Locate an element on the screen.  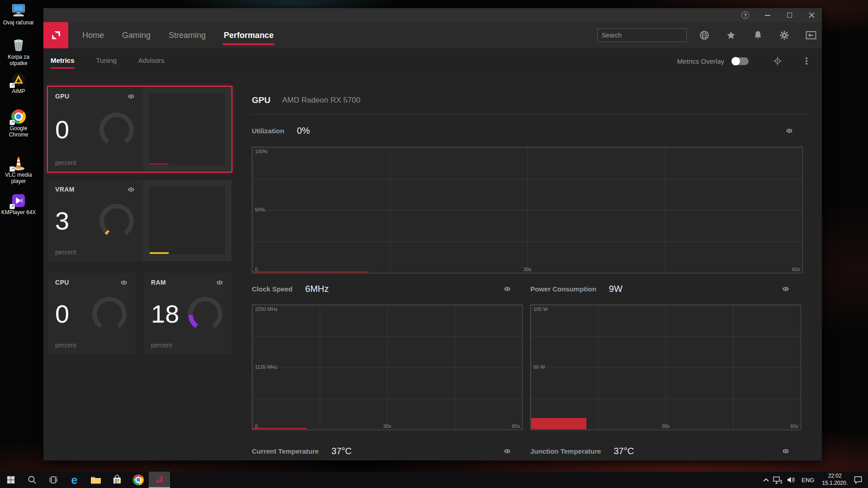
chrome-taskbar-button is located at coordinates (138, 480).